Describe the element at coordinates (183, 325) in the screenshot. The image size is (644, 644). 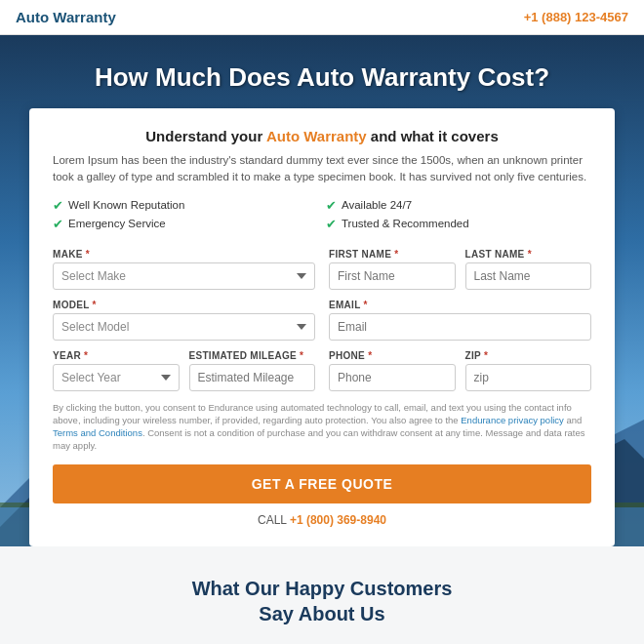
I see `form-left-col: MAKE * Select Make MODEL * Sele` at that location.